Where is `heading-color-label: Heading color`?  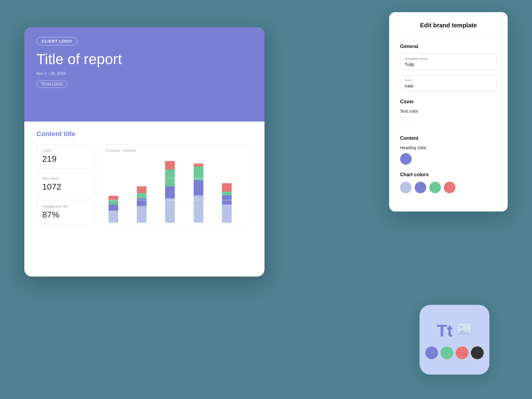
heading-color-label: Heading color is located at coordinates (448, 148).